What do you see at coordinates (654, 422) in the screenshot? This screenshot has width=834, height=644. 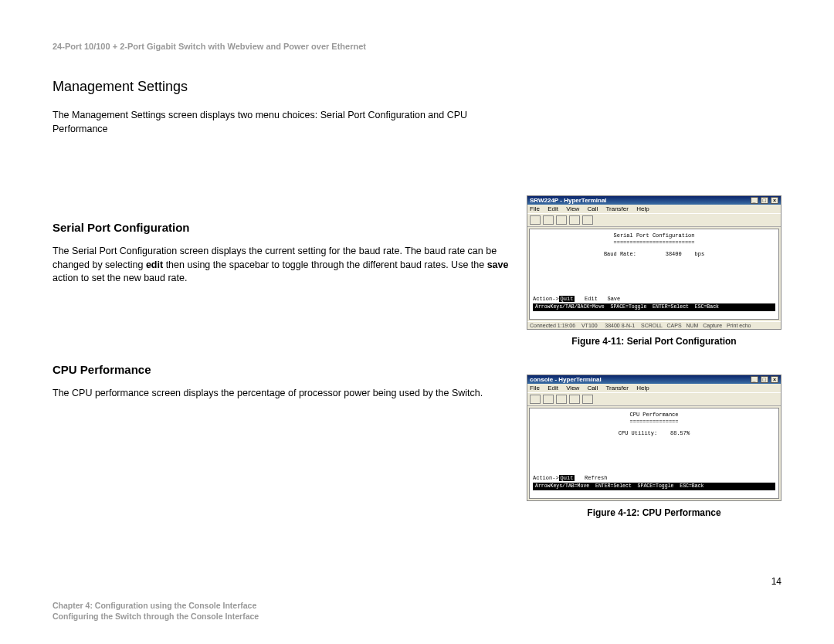 I see `terminal-underline: ===============` at bounding box center [654, 422].